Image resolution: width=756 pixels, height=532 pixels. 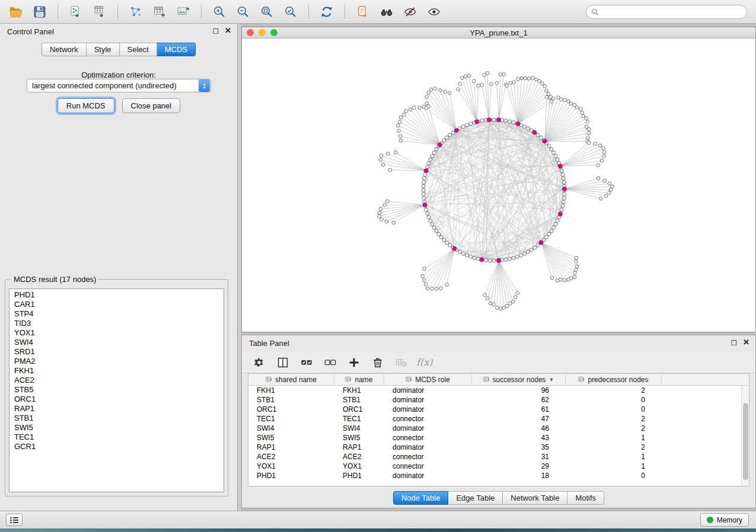 What do you see at coordinates (283, 363) in the screenshot?
I see `columns-layout-button` at bounding box center [283, 363].